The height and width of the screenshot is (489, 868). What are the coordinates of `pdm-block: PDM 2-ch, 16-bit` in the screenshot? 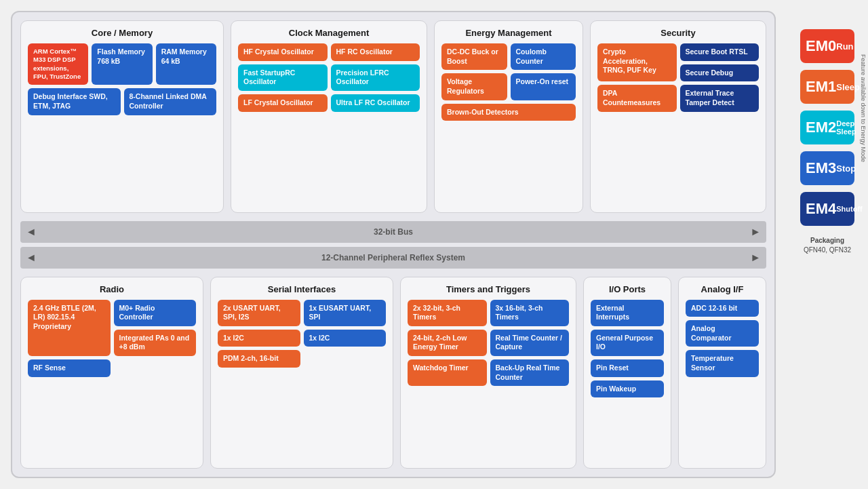 It's located at (259, 359).